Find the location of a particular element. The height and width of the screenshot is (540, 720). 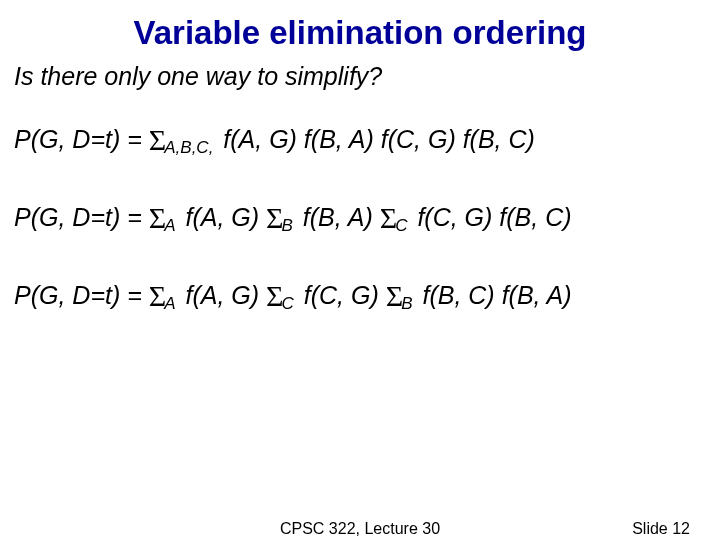

eq1-rhs: f(A, G) f(B, A) f(C, G) f(B, C) is located at coordinates (376, 139).